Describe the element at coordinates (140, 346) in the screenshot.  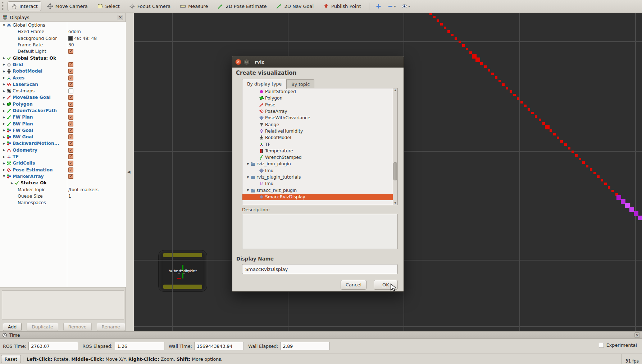
I see `time-field-input: 1.26` at that location.